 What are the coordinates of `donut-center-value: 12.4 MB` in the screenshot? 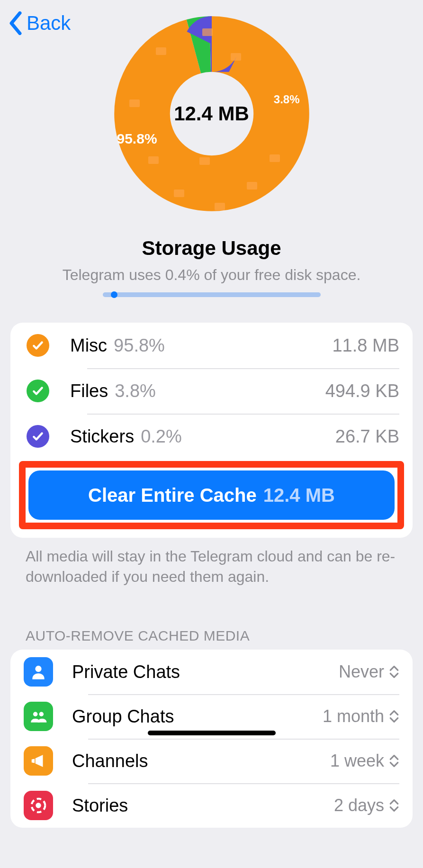 It's located at (212, 114).